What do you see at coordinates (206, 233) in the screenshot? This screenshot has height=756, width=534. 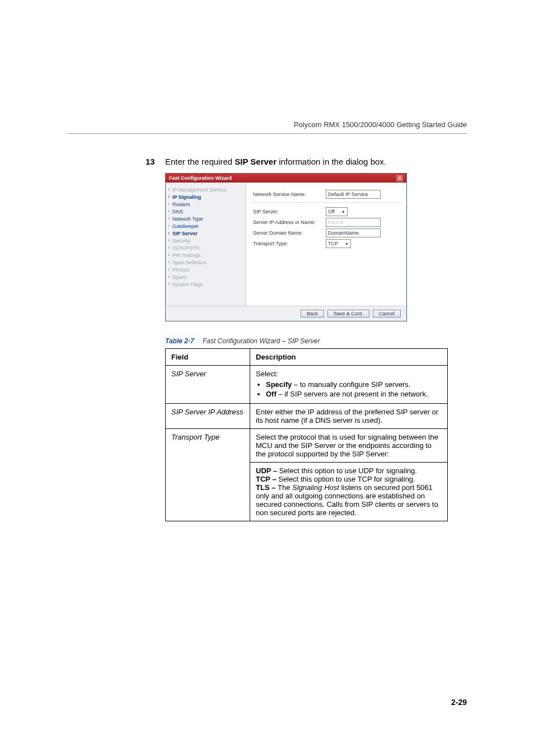 I see `nav-sip-server: SIP Server` at bounding box center [206, 233].